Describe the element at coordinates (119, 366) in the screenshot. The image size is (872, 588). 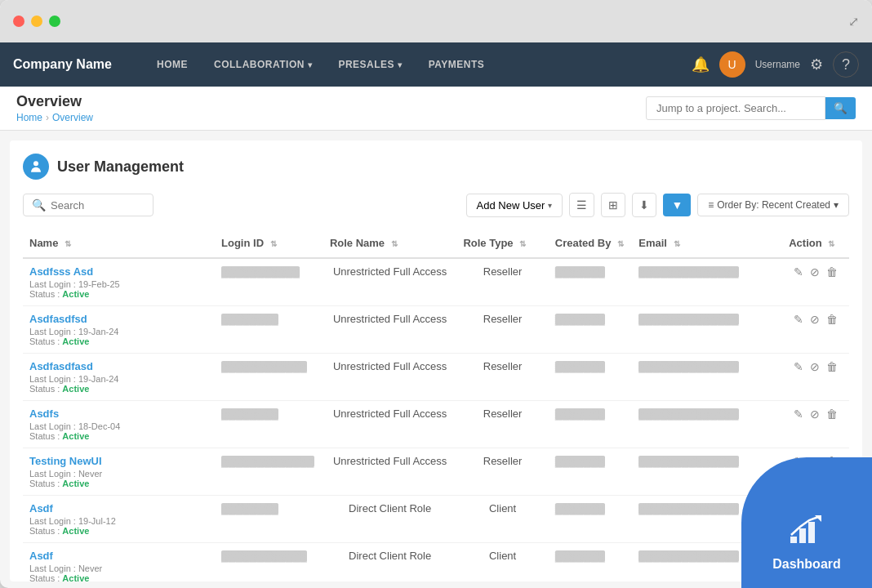
I see `user-name-link: Asdfasdfasd` at that location.